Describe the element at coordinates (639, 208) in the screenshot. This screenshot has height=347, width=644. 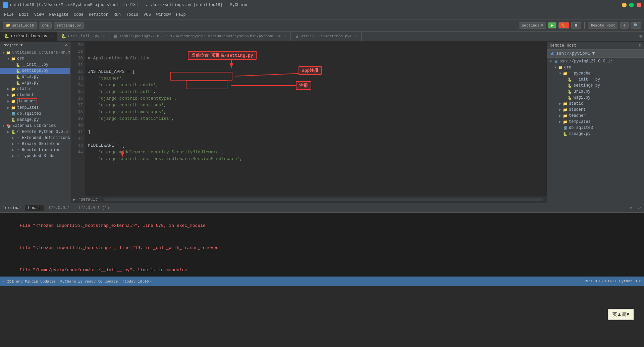
I see `terminal-maximize-icon: ⤢` at that location.